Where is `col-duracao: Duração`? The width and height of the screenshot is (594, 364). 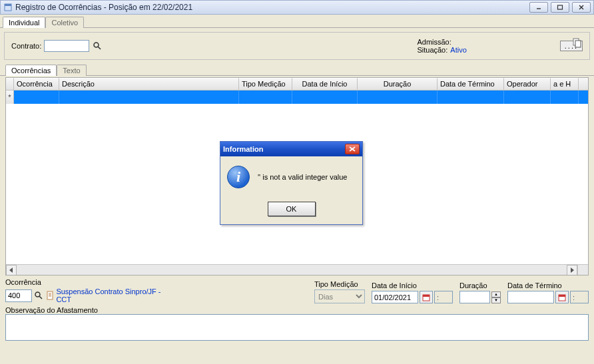
col-duracao: Duração is located at coordinates (398, 84).